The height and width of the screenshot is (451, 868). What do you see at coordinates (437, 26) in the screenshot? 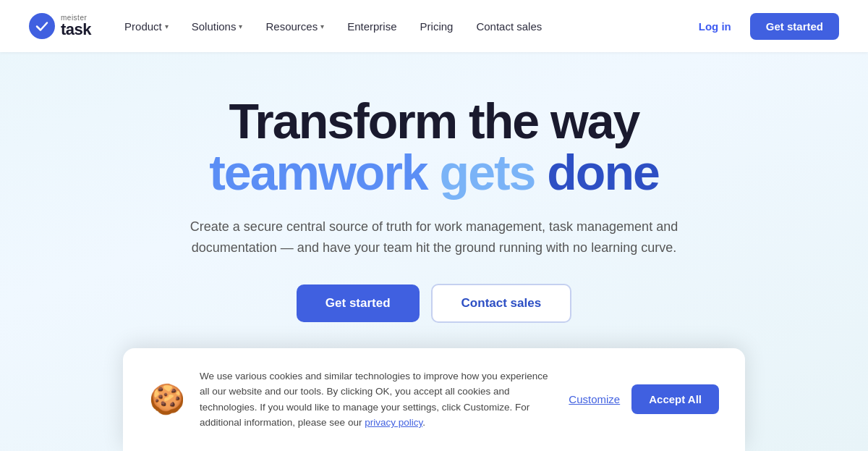
I see `nav-item-pricing: Pricing` at bounding box center [437, 26].